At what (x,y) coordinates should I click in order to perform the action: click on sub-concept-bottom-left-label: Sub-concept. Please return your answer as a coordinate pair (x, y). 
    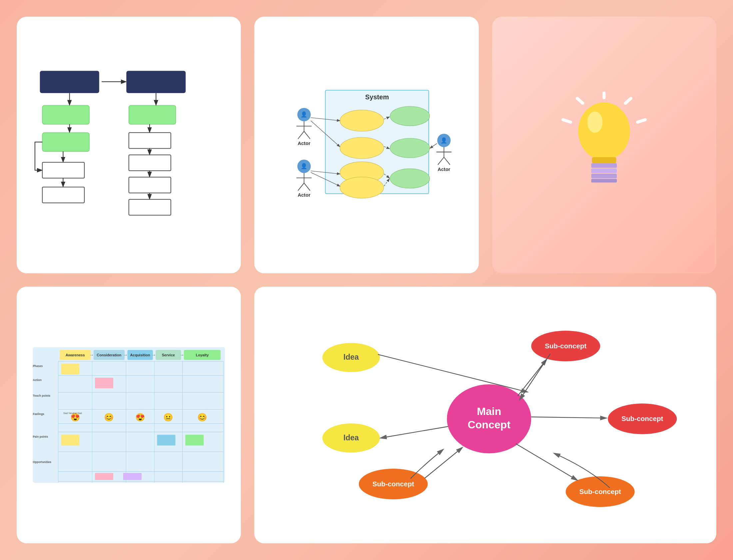
    Looking at the image, I should click on (393, 484).